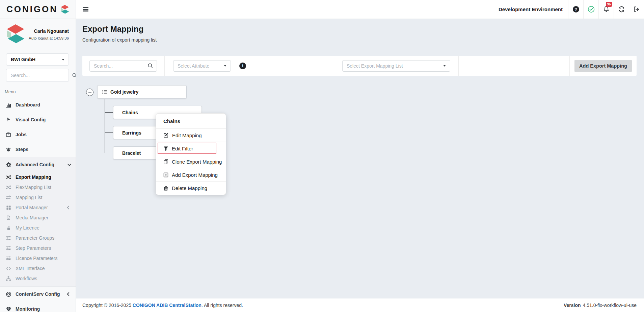 The width and height of the screenshot is (644, 312). I want to click on tree-node-label: Chains, so click(130, 113).